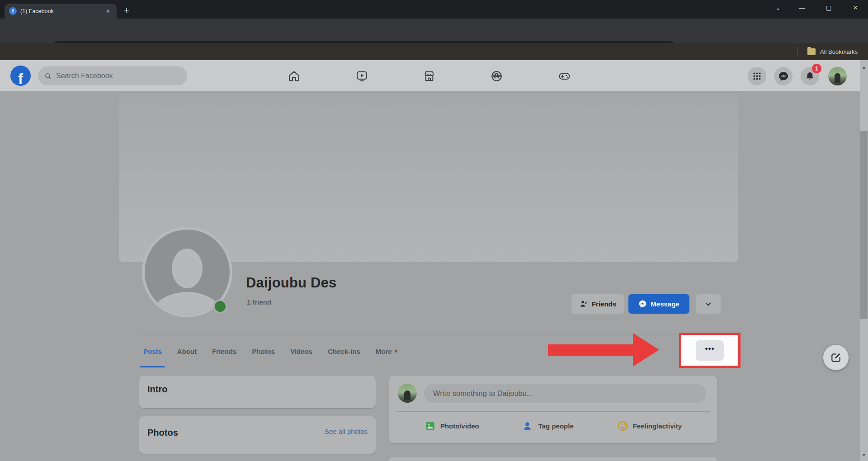 The width and height of the screenshot is (868, 461). I want to click on avatar-silhouette-head, so click(187, 268).